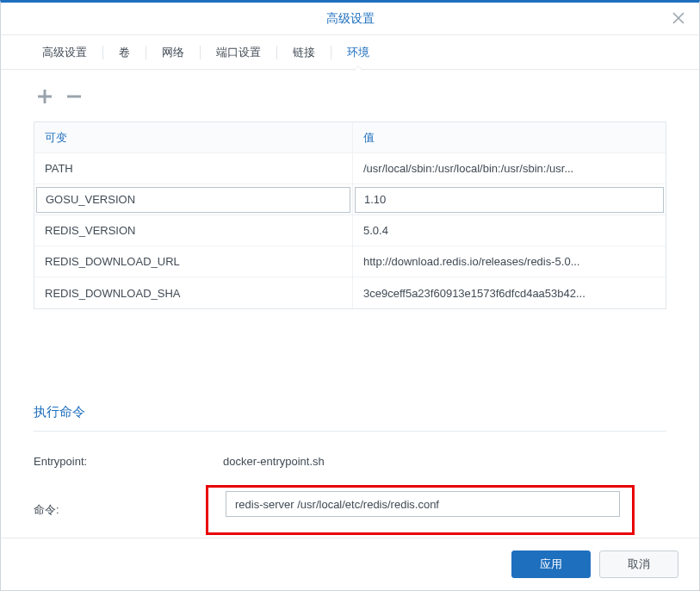  Describe the element at coordinates (350, 262) in the screenshot. I see `table-row: REDIS_DOWNLOAD_URL http://download.redis…` at that location.